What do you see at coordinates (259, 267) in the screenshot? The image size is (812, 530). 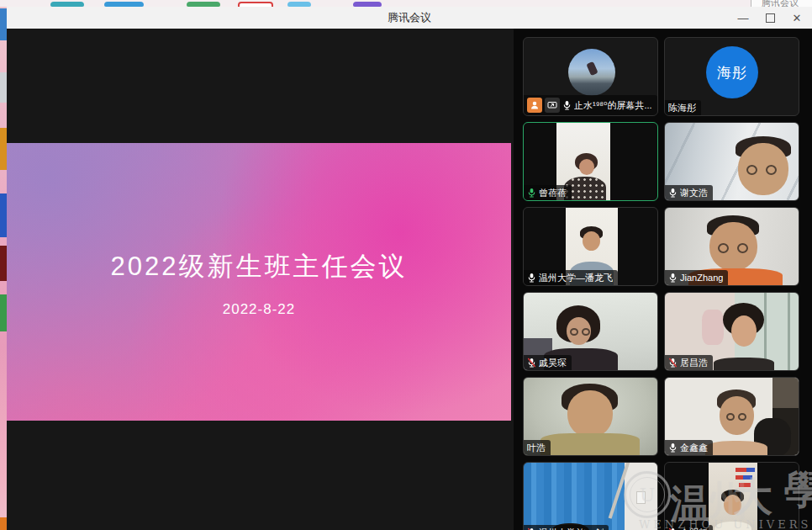 I see `slide-title: 2022级新生班主任会议` at bounding box center [259, 267].